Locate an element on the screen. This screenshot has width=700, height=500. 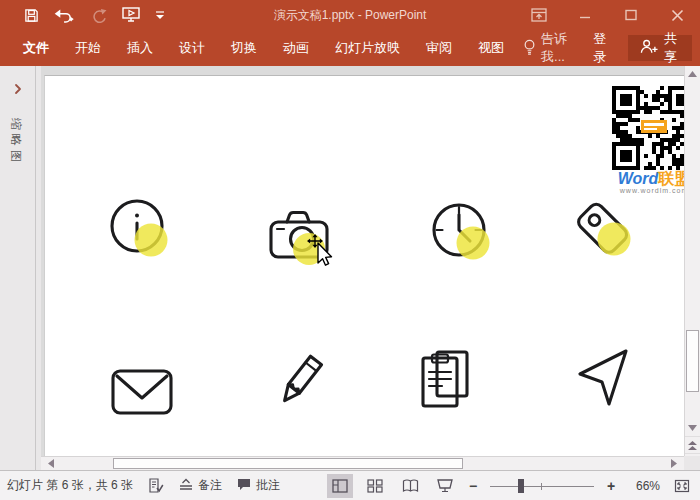
share-person-icon is located at coordinates (649, 48).